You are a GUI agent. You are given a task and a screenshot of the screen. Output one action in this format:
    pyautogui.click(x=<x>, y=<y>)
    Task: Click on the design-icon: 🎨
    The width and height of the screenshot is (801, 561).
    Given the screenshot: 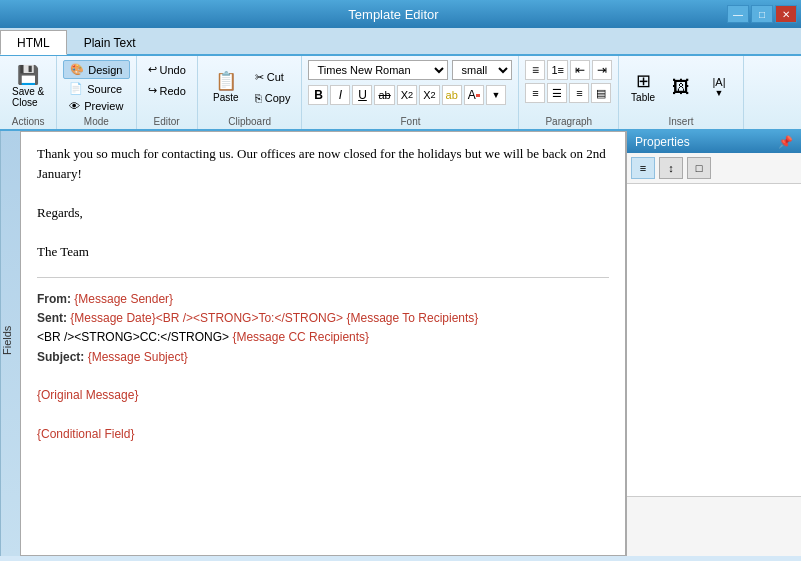 What is the action you would take?
    pyautogui.click(x=77, y=70)
    